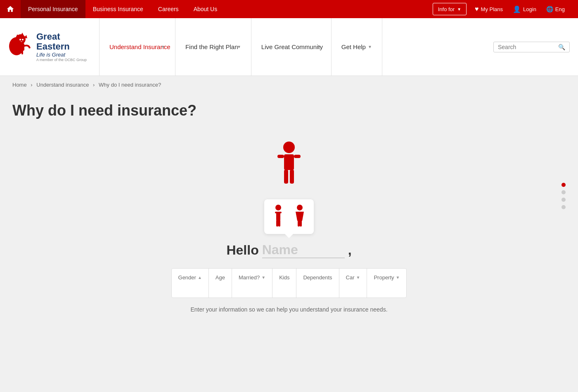 The height and width of the screenshot is (392, 578). What do you see at coordinates (62, 37) in the screenshot?
I see `logo-great-text: Great` at bounding box center [62, 37].